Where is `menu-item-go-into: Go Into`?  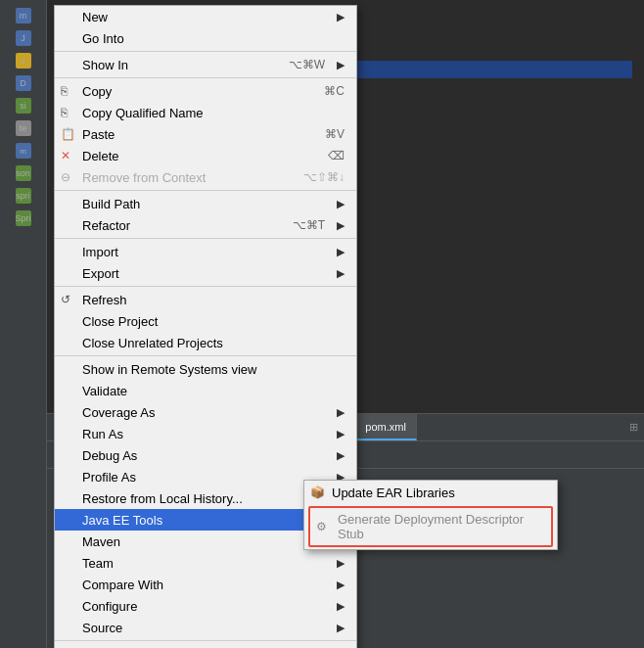
menu-item-go-into: Go Into is located at coordinates (206, 38).